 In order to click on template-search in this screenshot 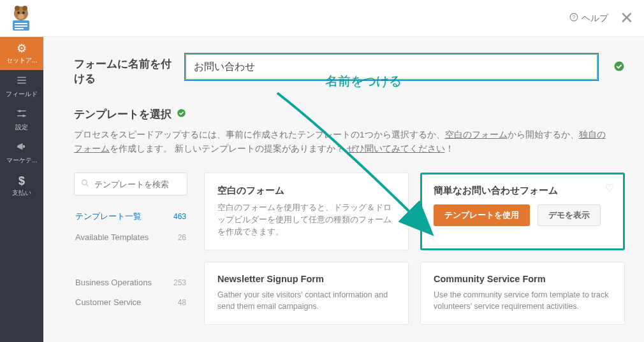, I will do `click(131, 184)`.